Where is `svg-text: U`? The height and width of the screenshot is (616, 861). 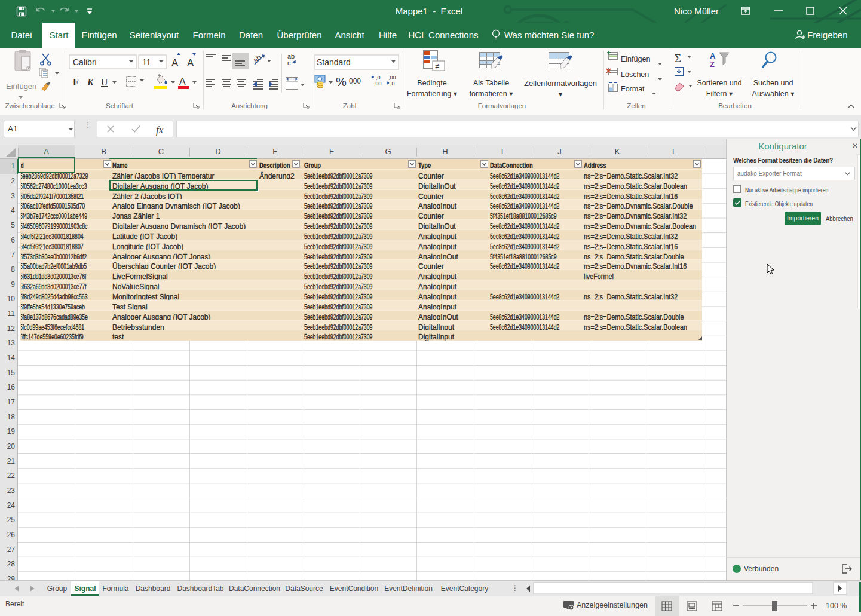
svg-text: U is located at coordinates (105, 82).